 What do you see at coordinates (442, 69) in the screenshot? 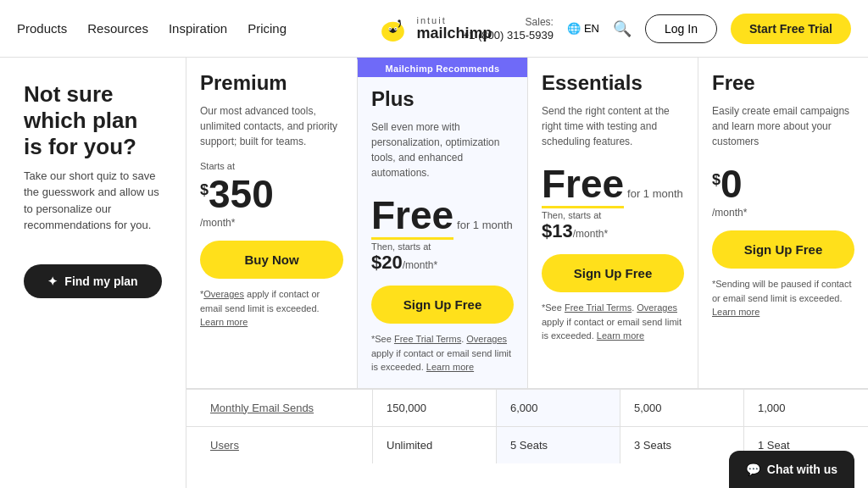
I see `recommended-badge: Mailchimp Recommends` at bounding box center [442, 69].